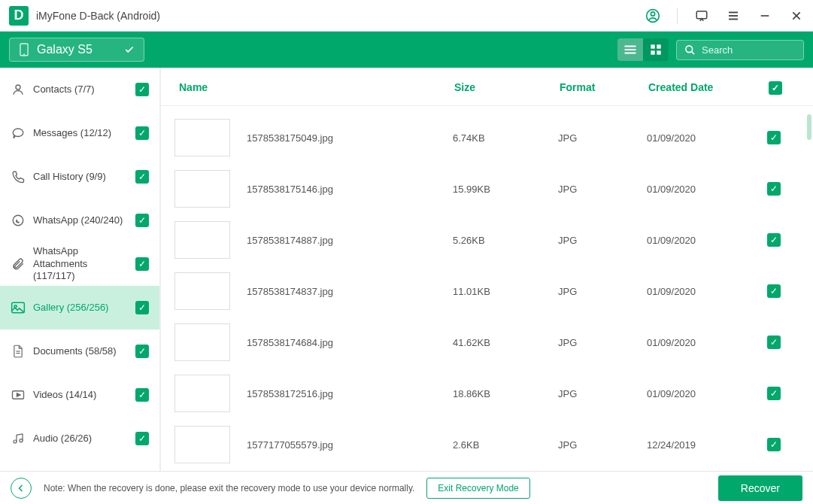 The width and height of the screenshot is (813, 504). What do you see at coordinates (80, 351) in the screenshot?
I see `sidebar-item-document: Documents (58/58)✓` at bounding box center [80, 351].